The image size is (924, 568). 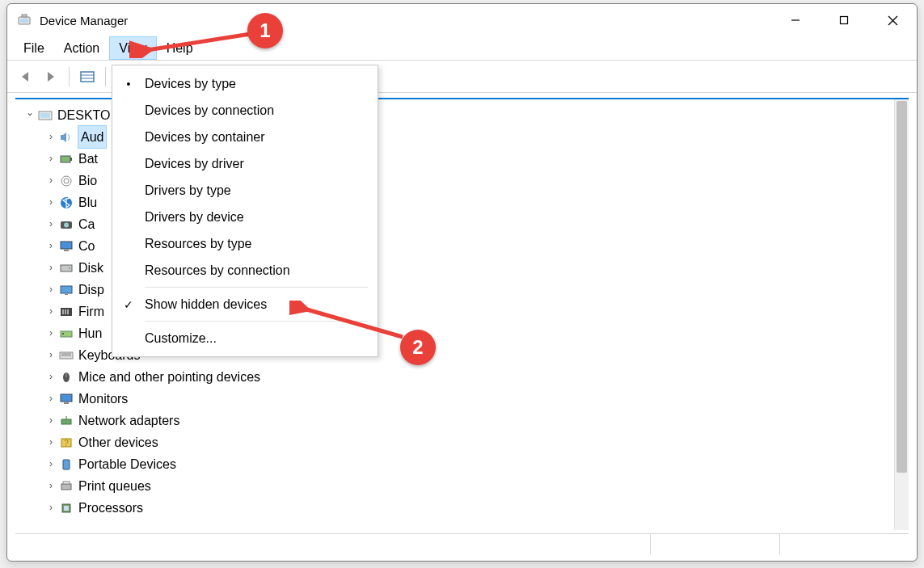 I want to click on statusbar, so click(x=462, y=544).